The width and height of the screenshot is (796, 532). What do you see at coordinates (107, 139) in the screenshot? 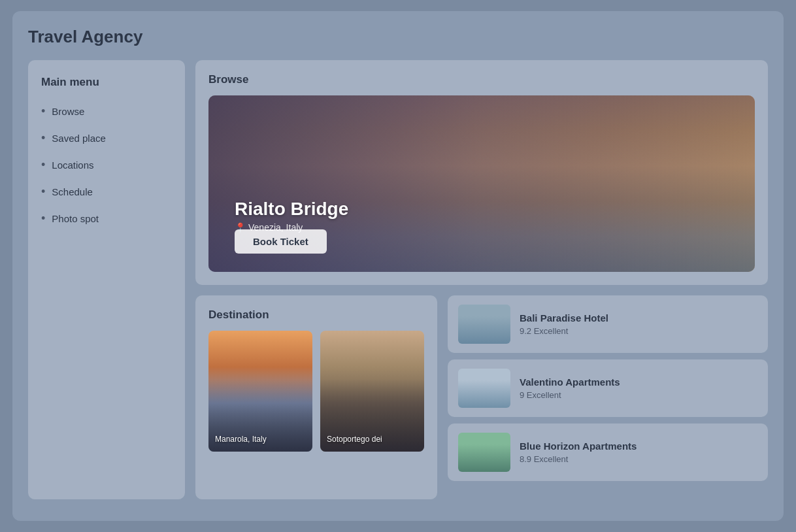
I see `sidebar-item-saved-place: Saved place` at bounding box center [107, 139].